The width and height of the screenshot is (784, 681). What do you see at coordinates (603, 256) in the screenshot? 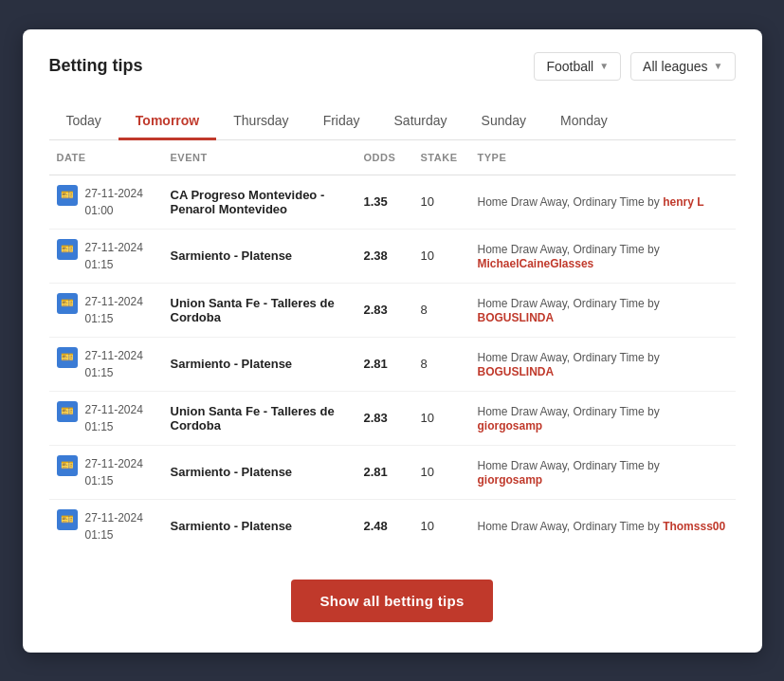
I see `cell-type: Home Draw Away, Ordinary Time by Michael…` at bounding box center [603, 256].